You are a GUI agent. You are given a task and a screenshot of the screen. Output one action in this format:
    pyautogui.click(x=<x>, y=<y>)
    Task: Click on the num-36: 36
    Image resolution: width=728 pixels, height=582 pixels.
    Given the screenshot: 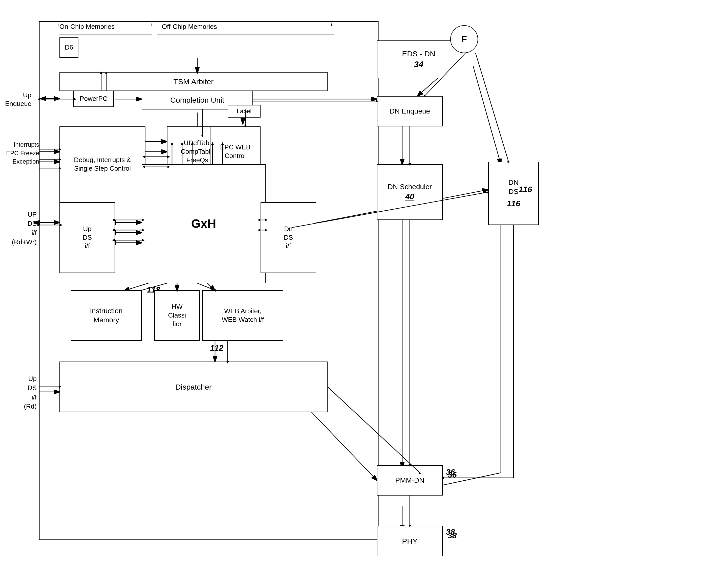 What is the action you would take?
    pyautogui.click(x=452, y=475)
    